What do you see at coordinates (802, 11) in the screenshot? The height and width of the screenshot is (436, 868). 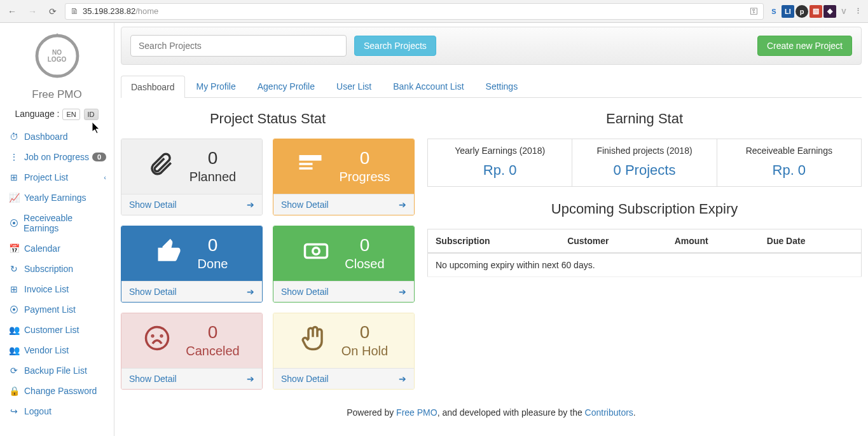 I see `ext-php-icon: p` at bounding box center [802, 11].